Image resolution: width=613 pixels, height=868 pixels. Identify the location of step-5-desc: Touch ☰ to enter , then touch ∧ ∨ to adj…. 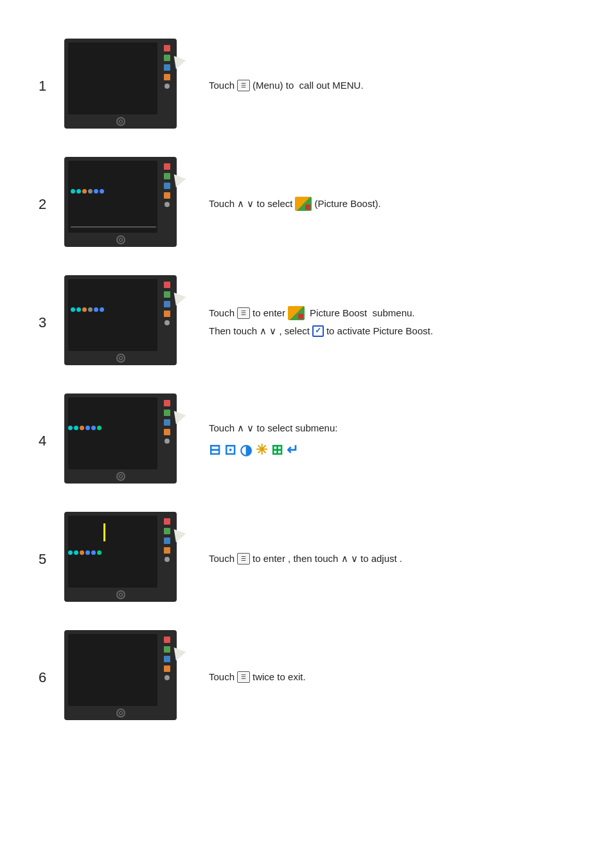
(392, 559).